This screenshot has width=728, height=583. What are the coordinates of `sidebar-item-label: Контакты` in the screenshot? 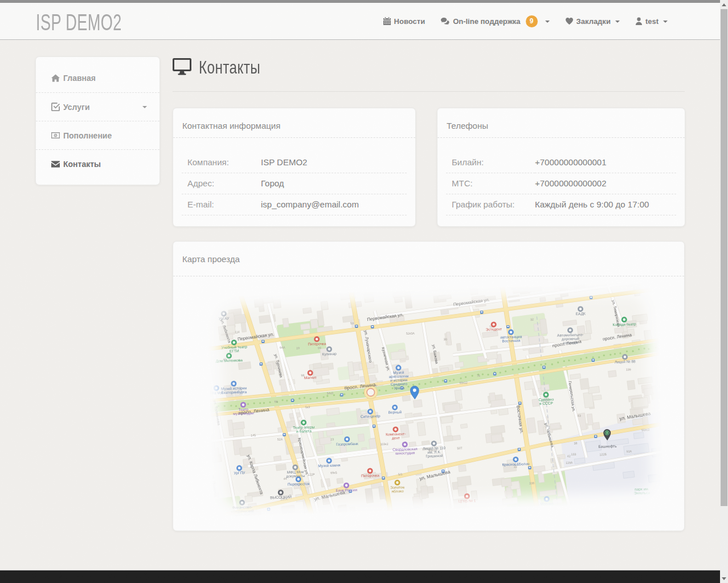 It's located at (82, 164).